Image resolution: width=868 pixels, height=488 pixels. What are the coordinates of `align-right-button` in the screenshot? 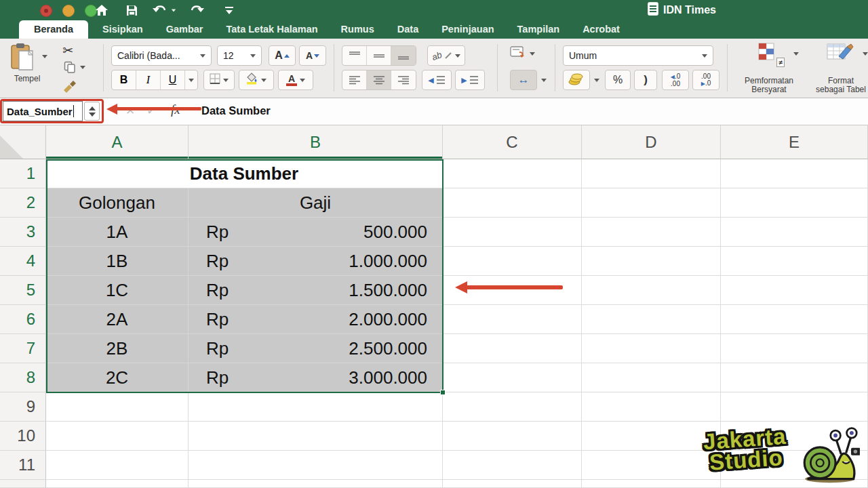 It's located at (403, 80).